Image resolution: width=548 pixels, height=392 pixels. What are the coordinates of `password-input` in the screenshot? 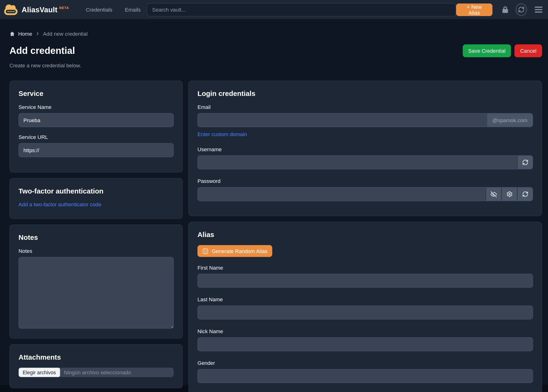 It's located at (342, 194).